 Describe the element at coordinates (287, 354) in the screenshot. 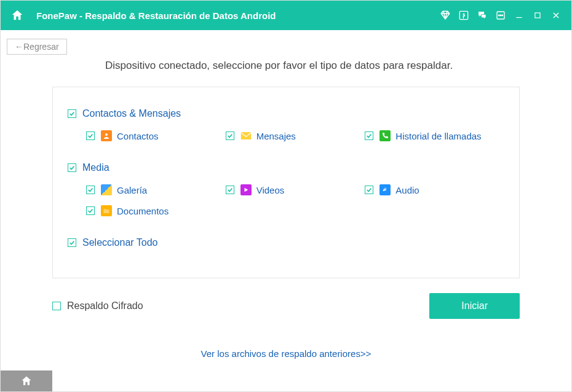

I see `previous-backups-link: Ver los archivos de respaldo anteriores>…` at that location.